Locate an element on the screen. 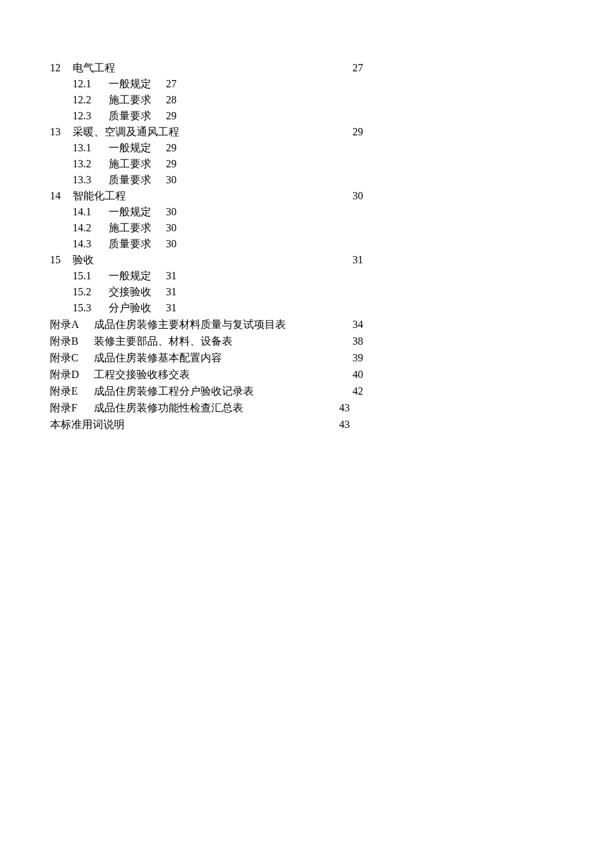 The width and height of the screenshot is (613, 868). sub-title: 分户验收 is located at coordinates (137, 308).